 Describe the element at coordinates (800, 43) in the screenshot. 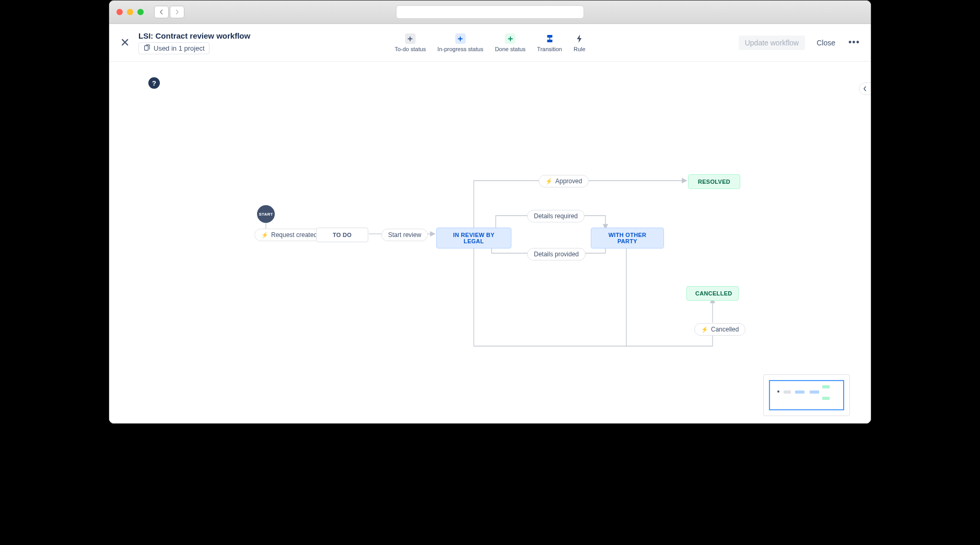

I see `header-right-actions: Update workflow Close •••` at that location.